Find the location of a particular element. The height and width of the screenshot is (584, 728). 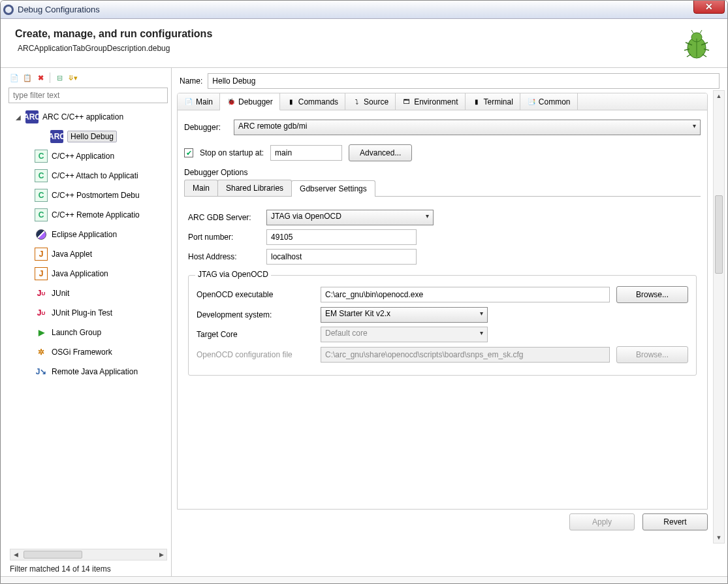

host-label: Host Address: is located at coordinates (224, 257).